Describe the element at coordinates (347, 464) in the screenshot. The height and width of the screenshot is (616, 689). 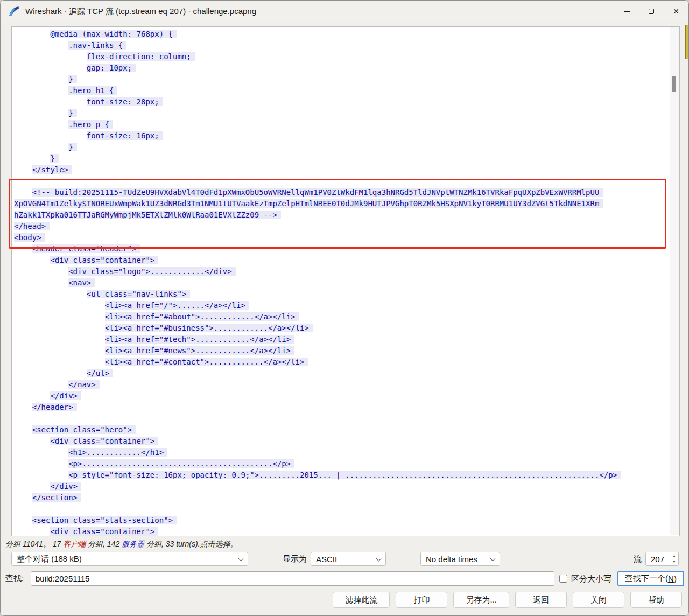
I see `code-line: <p>.....................................…` at that location.